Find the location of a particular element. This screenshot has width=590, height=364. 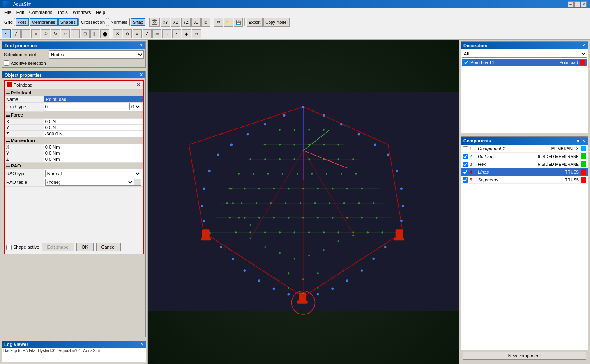

tool-node3: ◆ is located at coordinates (187, 34).